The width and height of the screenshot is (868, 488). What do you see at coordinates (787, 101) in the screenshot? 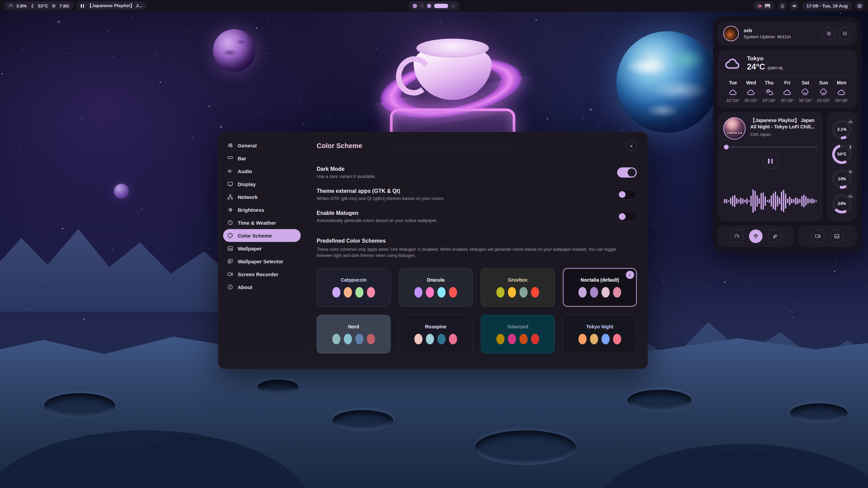
I see `day-temps: 35°/26°` at bounding box center [787, 101].